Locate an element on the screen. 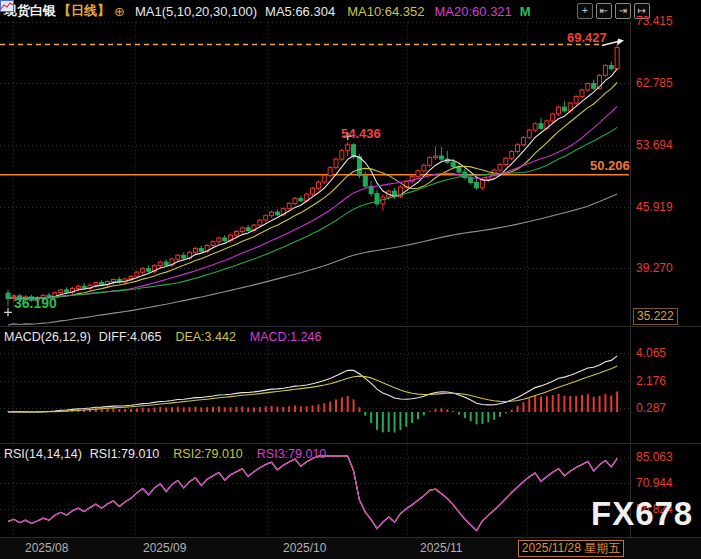  price-axis-last-label: 35.222 is located at coordinates (656, 316).